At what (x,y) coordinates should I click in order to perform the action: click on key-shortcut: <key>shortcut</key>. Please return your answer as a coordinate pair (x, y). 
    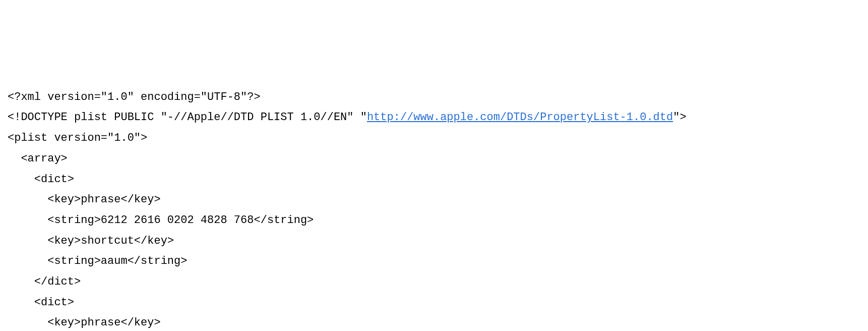
    Looking at the image, I should click on (91, 241).